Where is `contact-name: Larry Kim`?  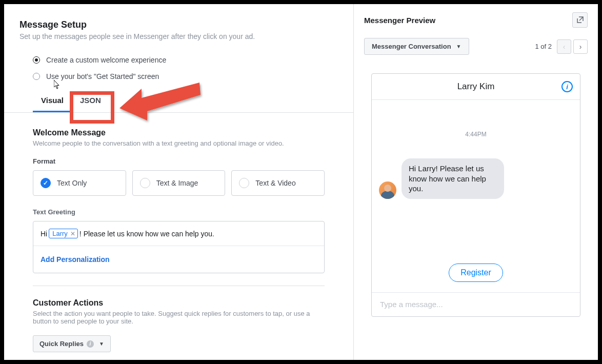 contact-name: Larry Kim is located at coordinates (476, 87).